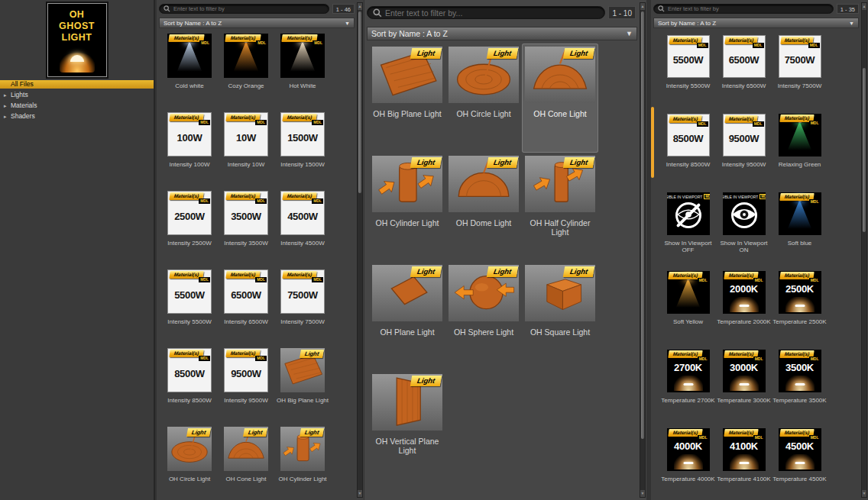  Describe the element at coordinates (744, 450) in the screenshot. I see `asset-thumbnail: 4100KMaterial(s)MDL` at that location.